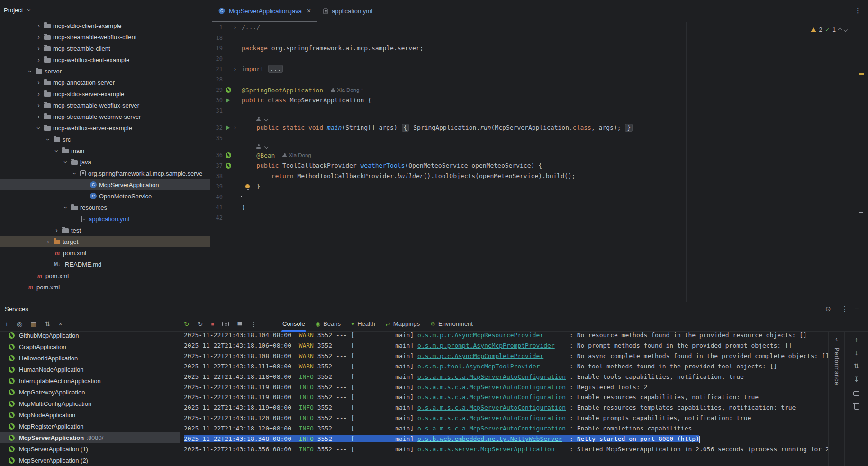  Describe the element at coordinates (506, 439) in the screenshot. I see `console-line: 2025-11-22T21:43:18.348+08:00 INFO 3552 …` at that location.